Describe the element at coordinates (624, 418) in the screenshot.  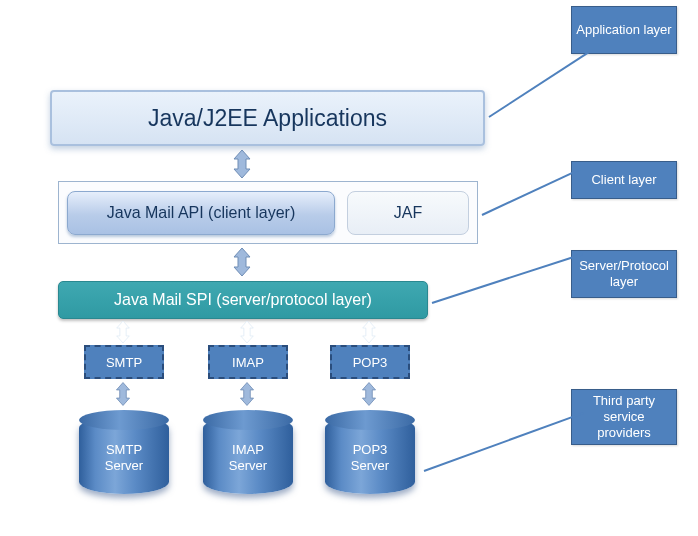
I see `label-text: Third party service providers` at that location.